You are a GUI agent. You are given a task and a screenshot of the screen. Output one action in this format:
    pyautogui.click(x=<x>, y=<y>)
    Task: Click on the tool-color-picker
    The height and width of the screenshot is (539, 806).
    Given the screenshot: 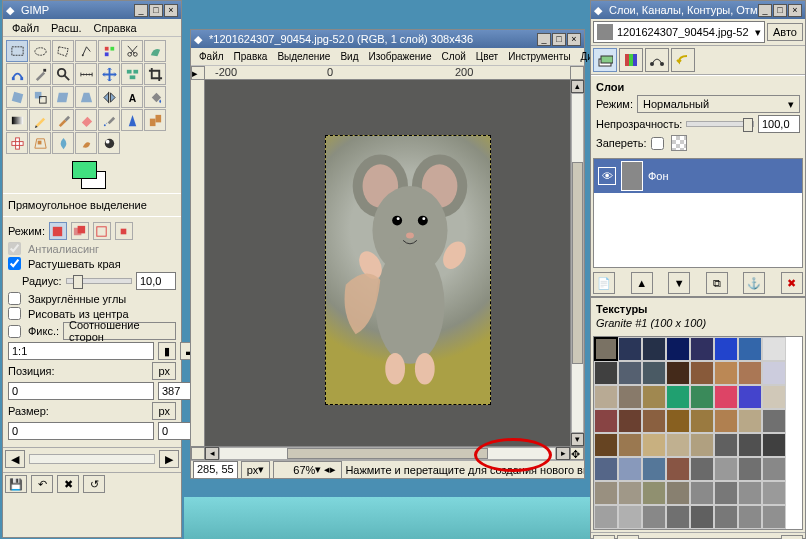 What is the action you would take?
    pyautogui.click(x=40, y=74)
    